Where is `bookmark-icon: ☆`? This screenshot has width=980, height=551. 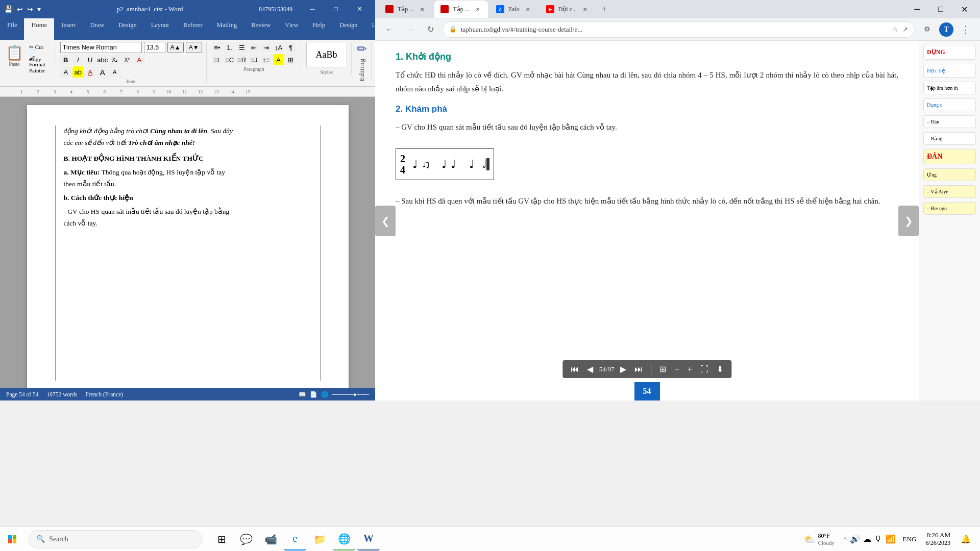 bookmark-icon: ☆ is located at coordinates (895, 30).